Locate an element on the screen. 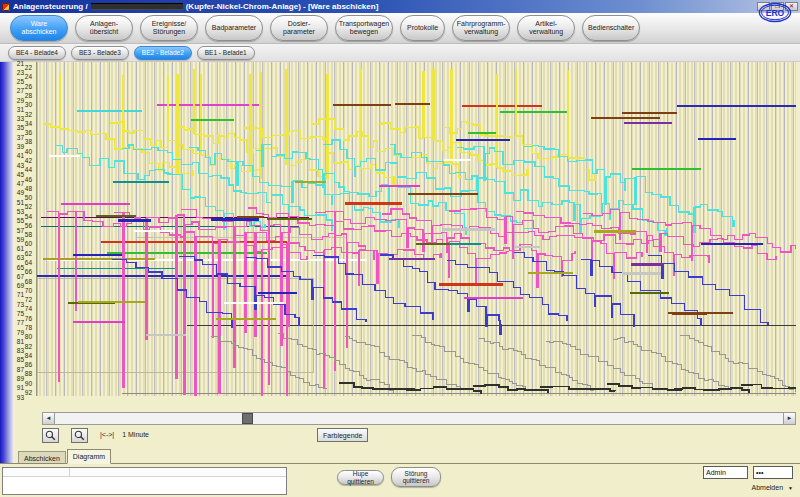 Image resolution: width=800 pixels, height=497 pixels. time-scale-label: |<->| 1 Minute is located at coordinates (124, 434).